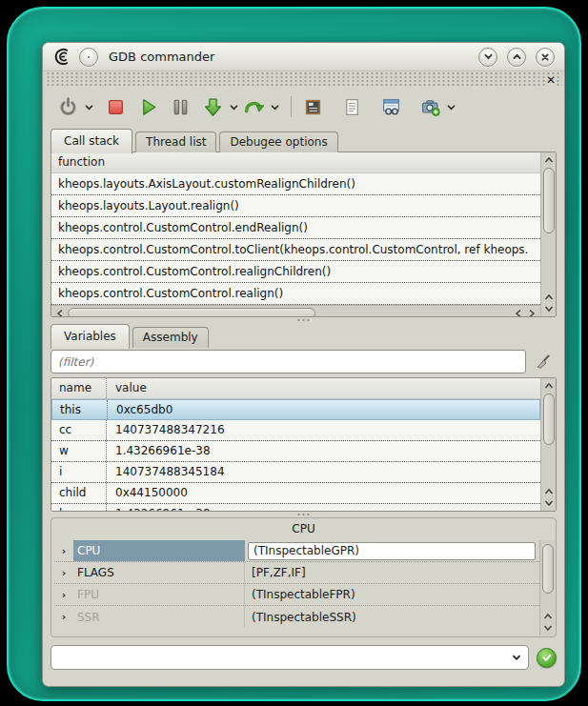  I want to click on variable-row: this 0xc65db0, so click(295, 410).